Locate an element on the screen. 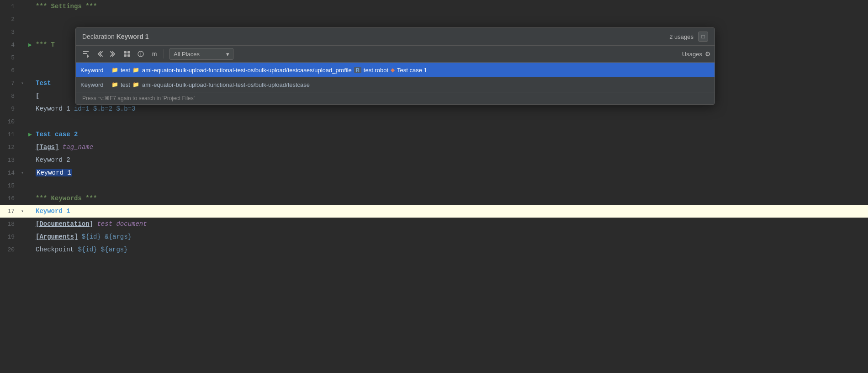  code-line-19: 19 [Arguments] ${id} &{args} is located at coordinates (434, 237).